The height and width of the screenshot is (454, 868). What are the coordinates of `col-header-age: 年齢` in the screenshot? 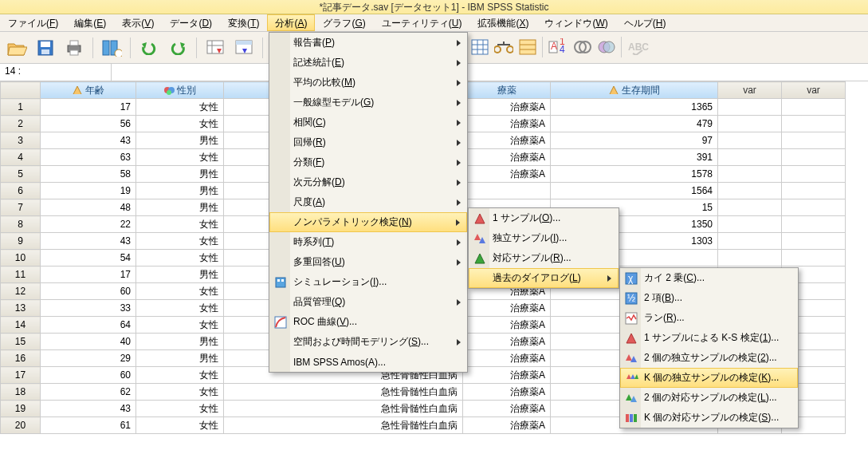 It's located at (88, 91).